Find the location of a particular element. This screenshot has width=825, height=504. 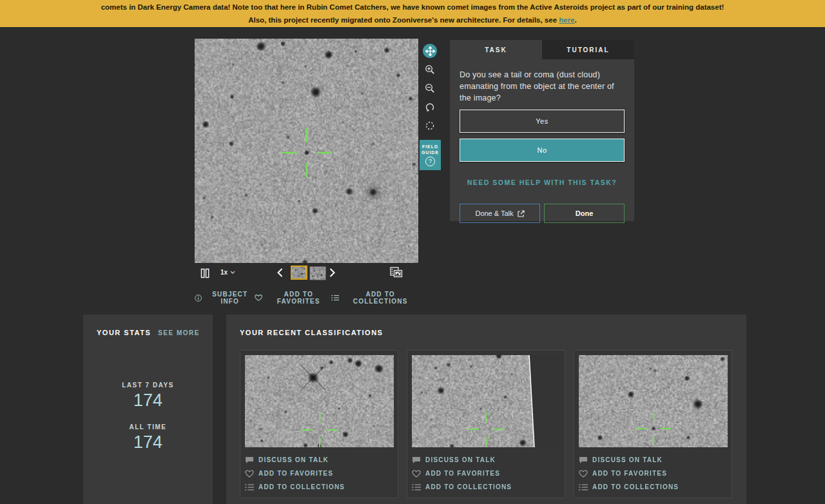

done-and-talk-label: Done & Talk is located at coordinates (494, 213).